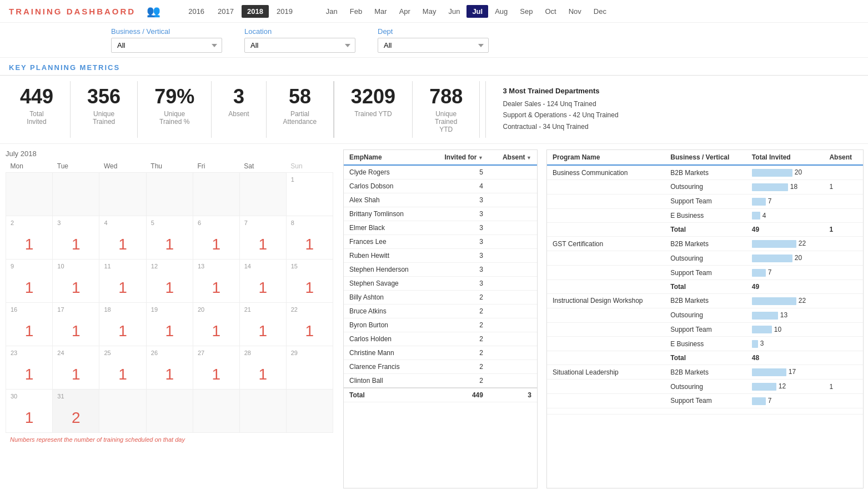 Image resolution: width=868 pixels, height=489 pixels. What do you see at coordinates (300, 46) in the screenshot?
I see `filter-select-1: All` at bounding box center [300, 46].